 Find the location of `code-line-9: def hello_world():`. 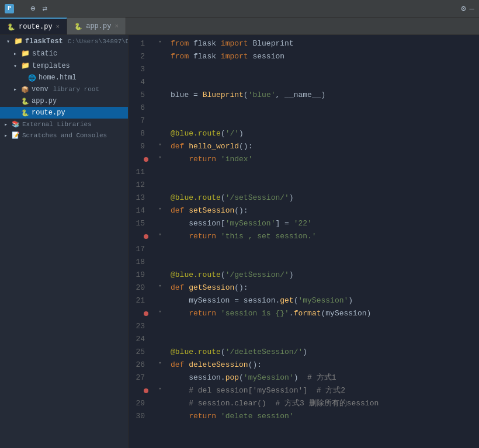

code-line-9: def hello_world(): is located at coordinates (322, 147).